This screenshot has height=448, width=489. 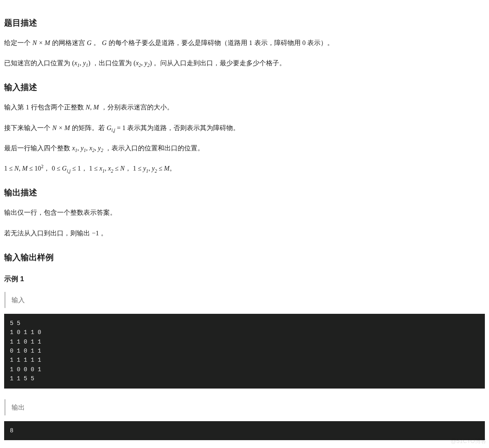 I want to click on input-paragraph-4-constraints: 1 ≤ N, M ≤ 102， 0 ≤ Gi,j ≤ 1， 1 ≤ x1, x2…, so click(x=244, y=168).